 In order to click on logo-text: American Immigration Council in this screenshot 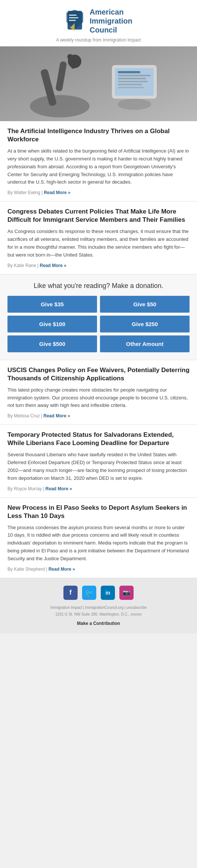, I will do `click(111, 21)`.